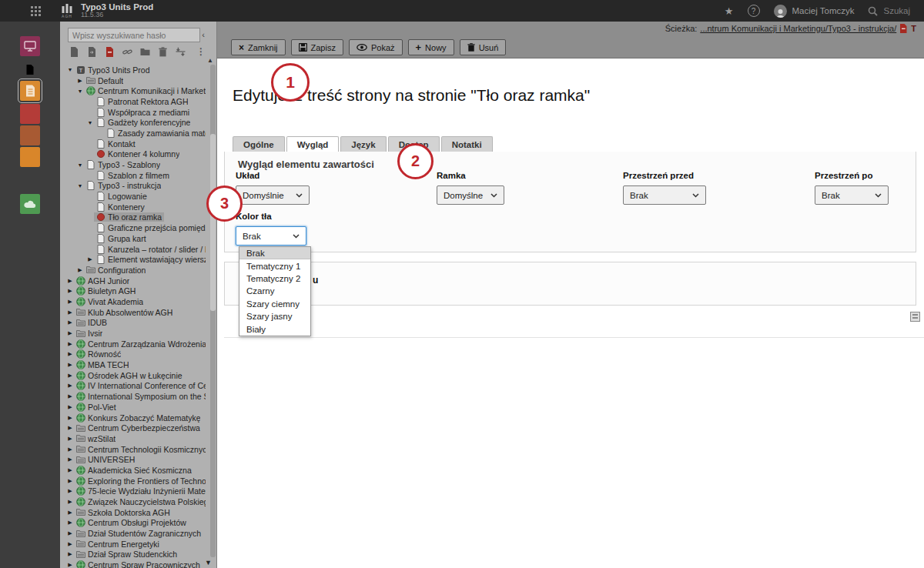  Describe the element at coordinates (134, 533) in the screenshot. I see `tree-item: ▶Dział Studentów Zagranicznych` at that location.